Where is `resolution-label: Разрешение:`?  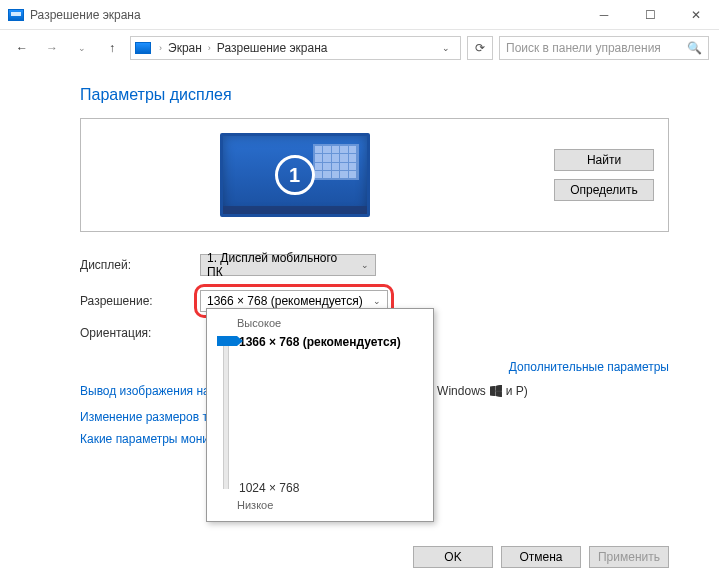
resolution-label: Разрешение: is located at coordinates (140, 301).